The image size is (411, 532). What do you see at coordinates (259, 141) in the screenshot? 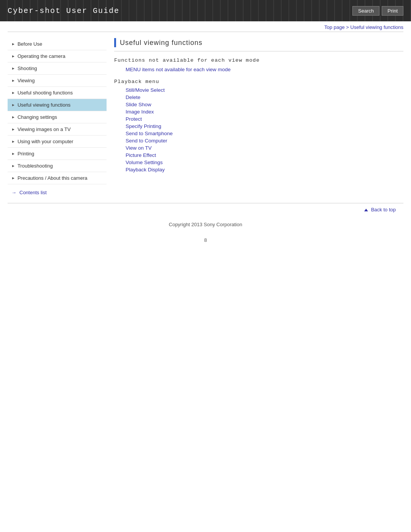
I see `send-to-computer-link: Send to Computer` at bounding box center [259, 141].